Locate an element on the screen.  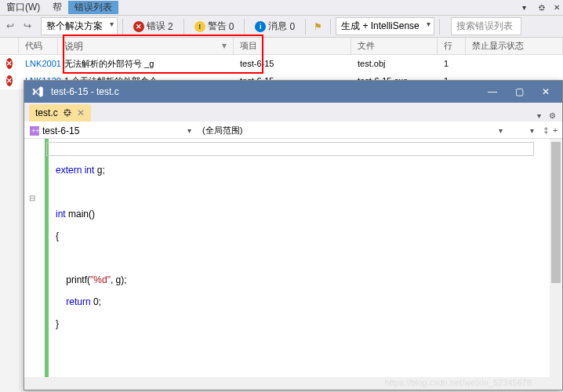
errors-count: 2 is located at coordinates (171, 27).